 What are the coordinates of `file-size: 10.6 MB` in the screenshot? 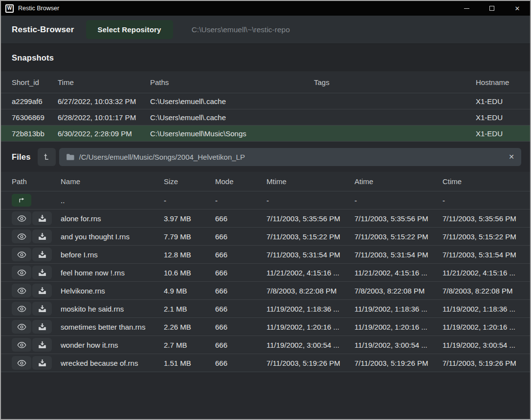 It's located at (190, 273).